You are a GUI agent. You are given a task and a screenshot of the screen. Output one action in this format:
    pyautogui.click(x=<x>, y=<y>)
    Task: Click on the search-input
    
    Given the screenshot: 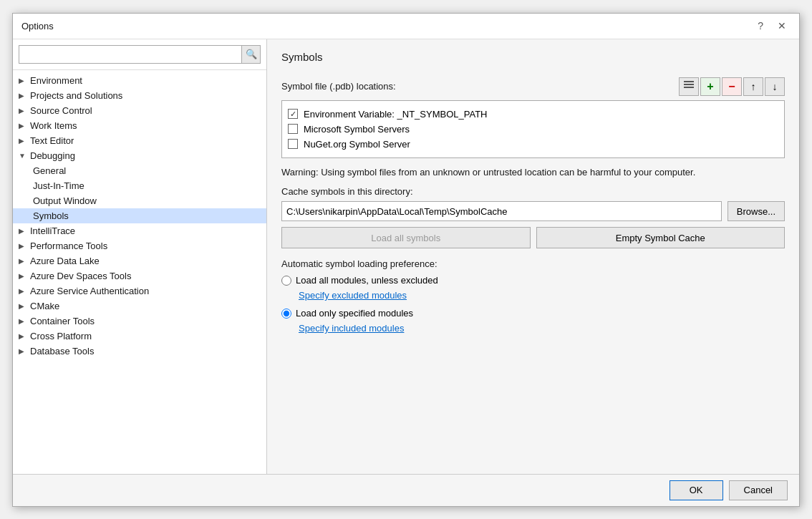 What is the action you would take?
    pyautogui.click(x=130, y=54)
    